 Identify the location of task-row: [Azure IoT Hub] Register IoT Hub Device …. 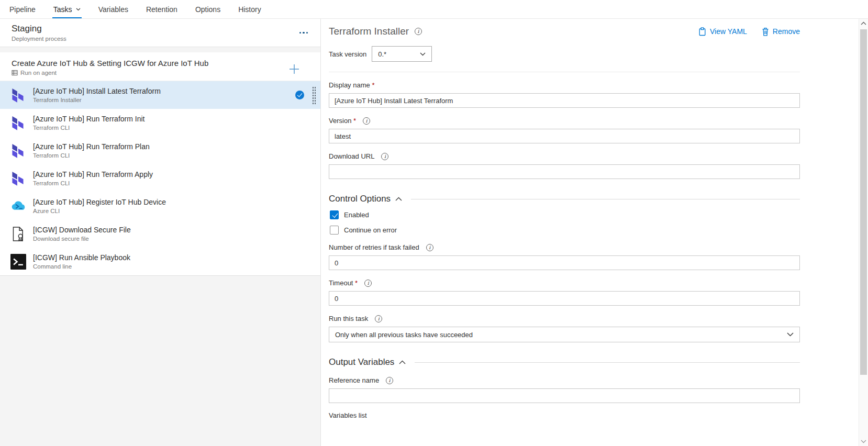
(160, 206).